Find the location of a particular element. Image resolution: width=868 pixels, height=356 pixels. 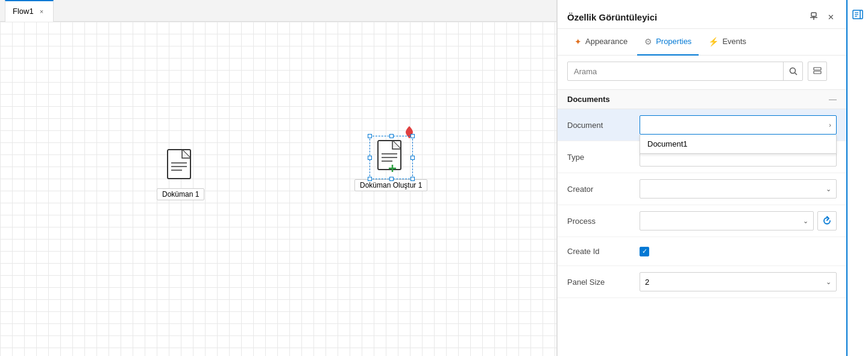

node-2-label: Doküman Oluştur 1 is located at coordinates (391, 185).